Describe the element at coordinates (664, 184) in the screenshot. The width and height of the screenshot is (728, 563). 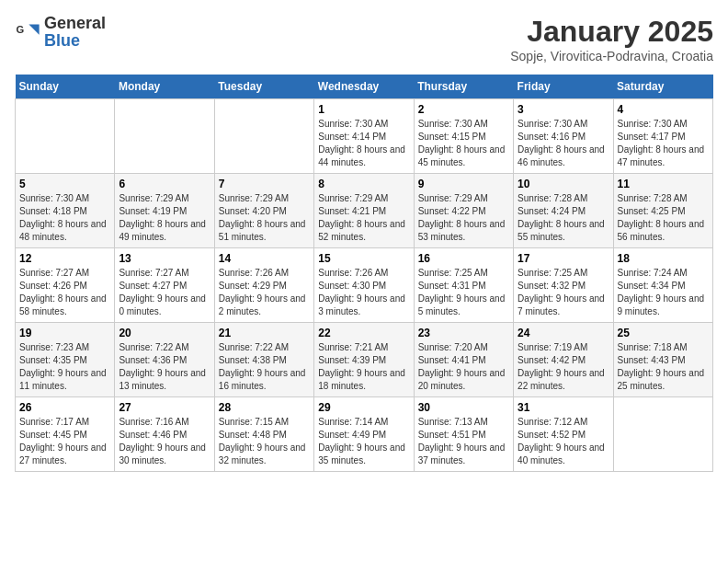
I see `cell-day-number: 11` at that location.